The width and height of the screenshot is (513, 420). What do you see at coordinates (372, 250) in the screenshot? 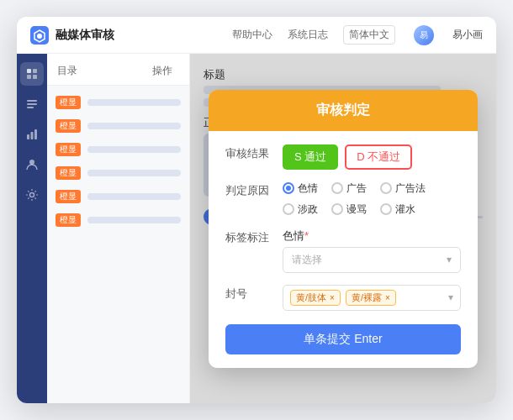
I see `tag-content: 色情* 请选择 ▾` at bounding box center [372, 250].